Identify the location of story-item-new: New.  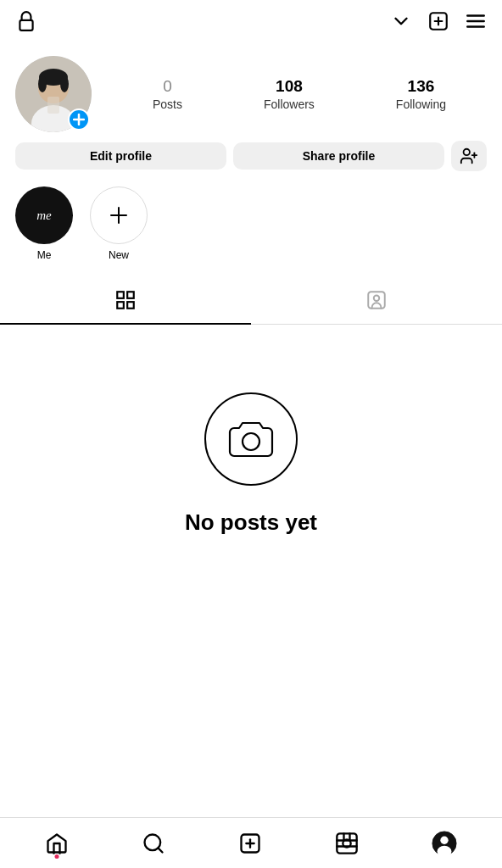
(119, 224).